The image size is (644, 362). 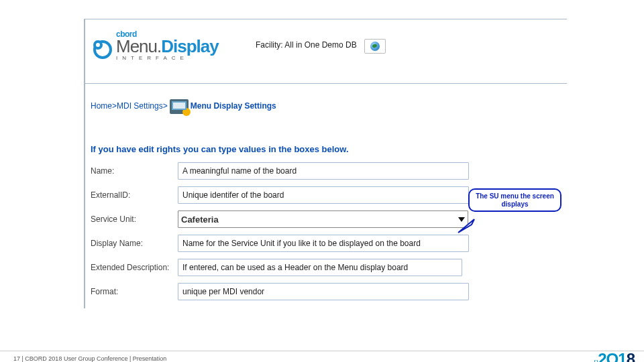 What do you see at coordinates (306, 45) in the screenshot?
I see `facility-label: Facility: All in One Demo DB` at bounding box center [306, 45].